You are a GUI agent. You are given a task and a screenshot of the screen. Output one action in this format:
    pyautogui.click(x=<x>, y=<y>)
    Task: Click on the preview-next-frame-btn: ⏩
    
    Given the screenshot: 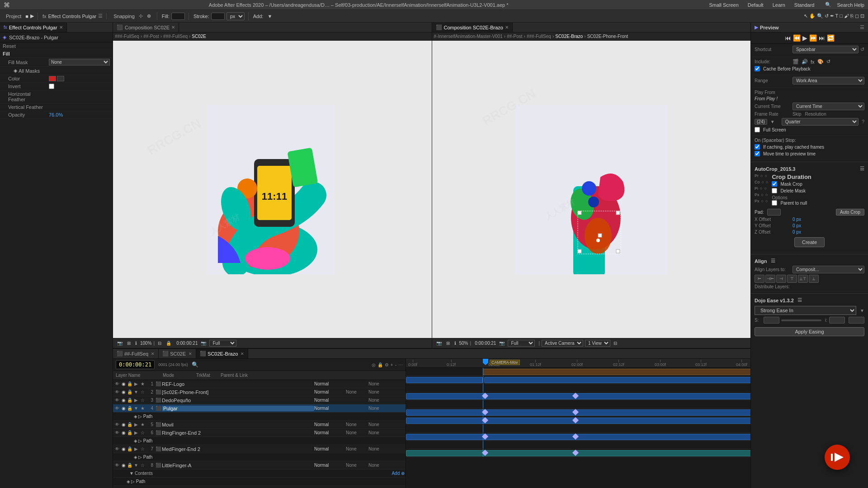 What is the action you would take?
    pyautogui.click(x=813, y=38)
    